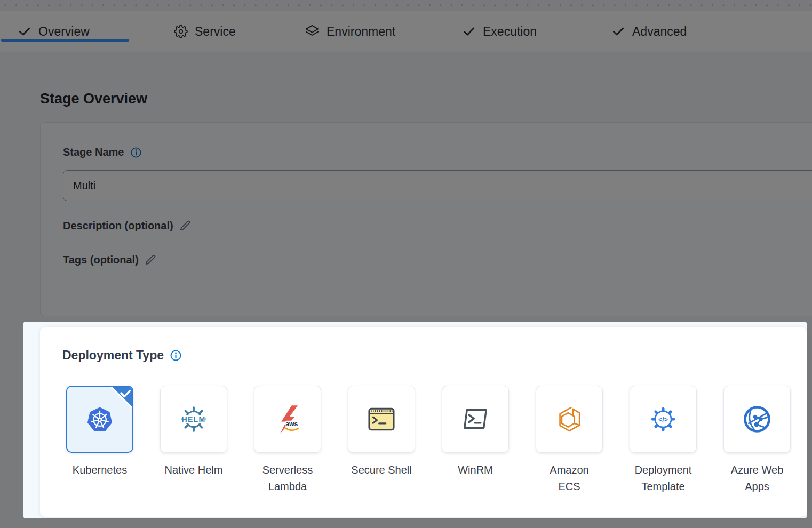 This screenshot has width=812, height=528. What do you see at coordinates (649, 31) in the screenshot?
I see `tab-advanced: Advanced` at bounding box center [649, 31].